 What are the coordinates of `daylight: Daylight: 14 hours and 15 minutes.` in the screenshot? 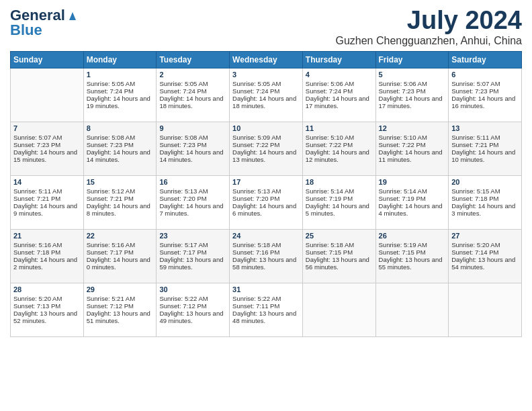 It's located at (46, 156).